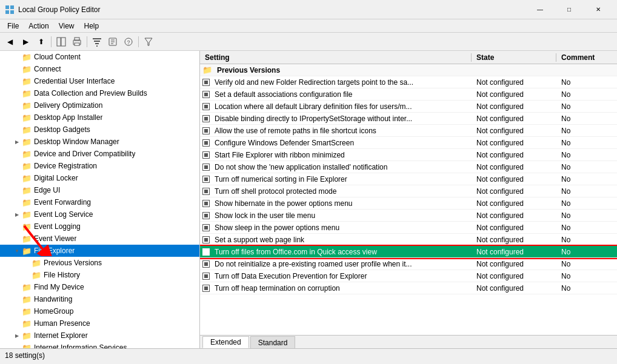  What do you see at coordinates (409, 155) in the screenshot?
I see `table-row: Start File Explorer with ribbon minimize…` at bounding box center [409, 155].